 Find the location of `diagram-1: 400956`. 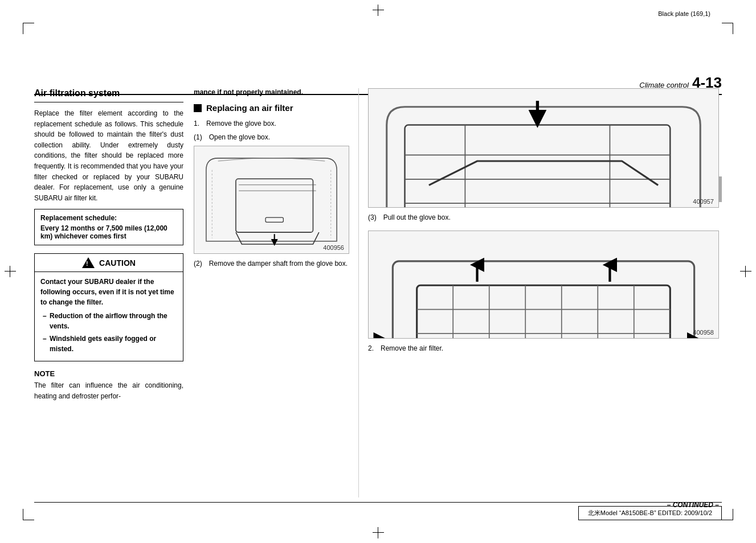

diagram-1: 400956 is located at coordinates (271, 200).